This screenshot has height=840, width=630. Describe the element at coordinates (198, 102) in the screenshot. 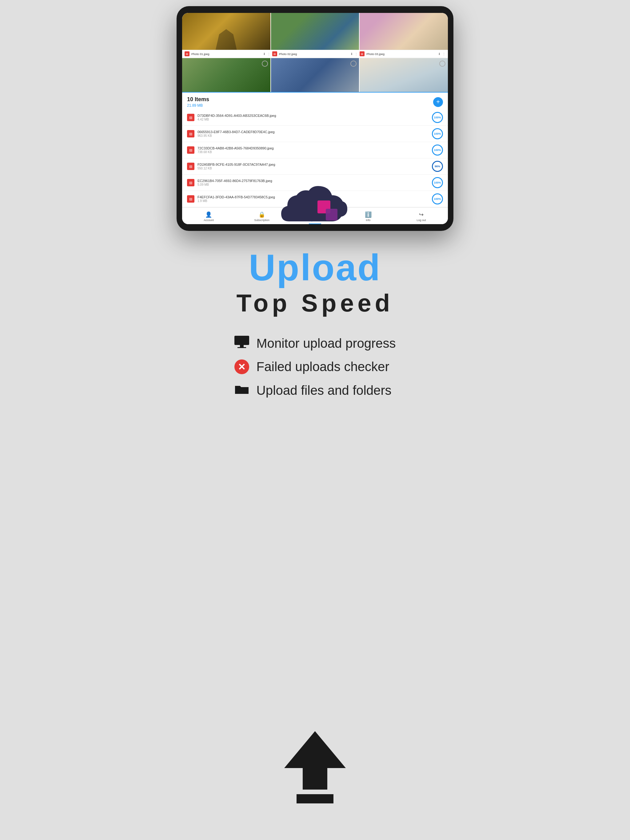

I see `items-info: 10 Items 21.89 MB` at that location.